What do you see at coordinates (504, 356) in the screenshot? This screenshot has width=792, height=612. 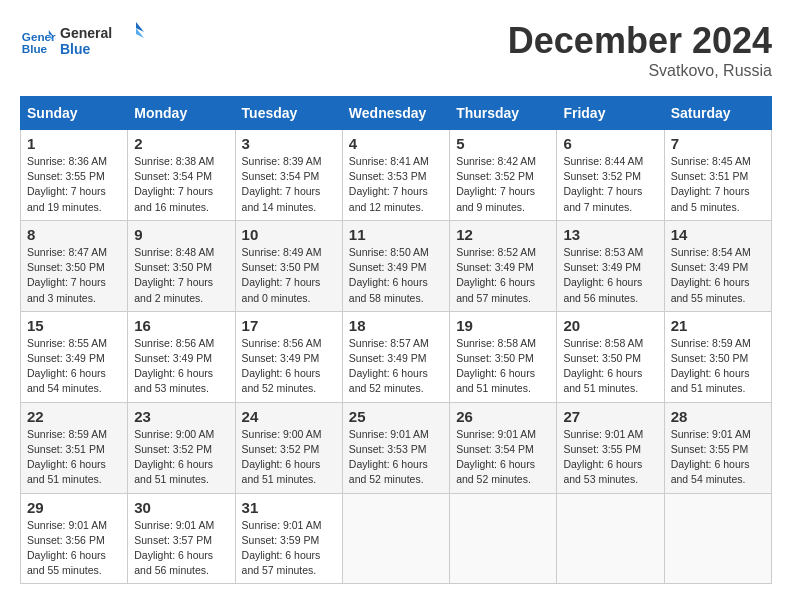 I see `calendar-cell: 19Sunrise: 8:58 AM Sunset: 3:50 PM Dayli…` at bounding box center [504, 356].